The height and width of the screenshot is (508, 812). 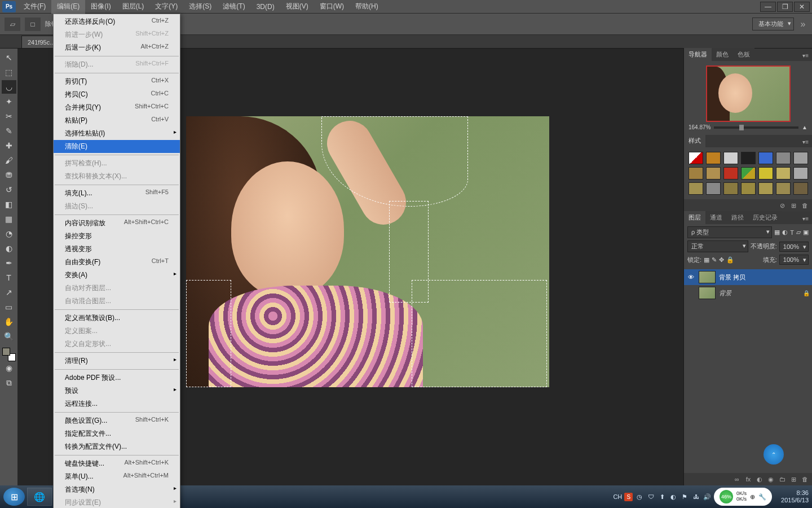 I want to click on tray-network-icon: 🖧, so click(x=696, y=497).